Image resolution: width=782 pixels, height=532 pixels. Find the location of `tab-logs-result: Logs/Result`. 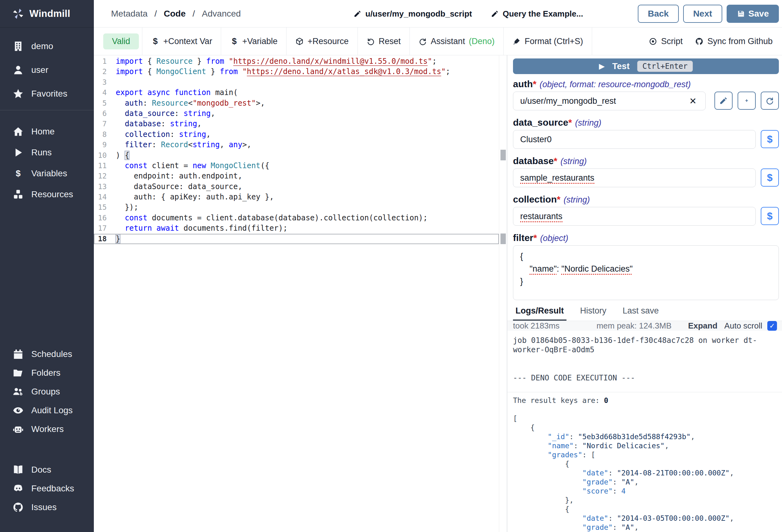

tab-logs-result: Logs/Result is located at coordinates (540, 313).